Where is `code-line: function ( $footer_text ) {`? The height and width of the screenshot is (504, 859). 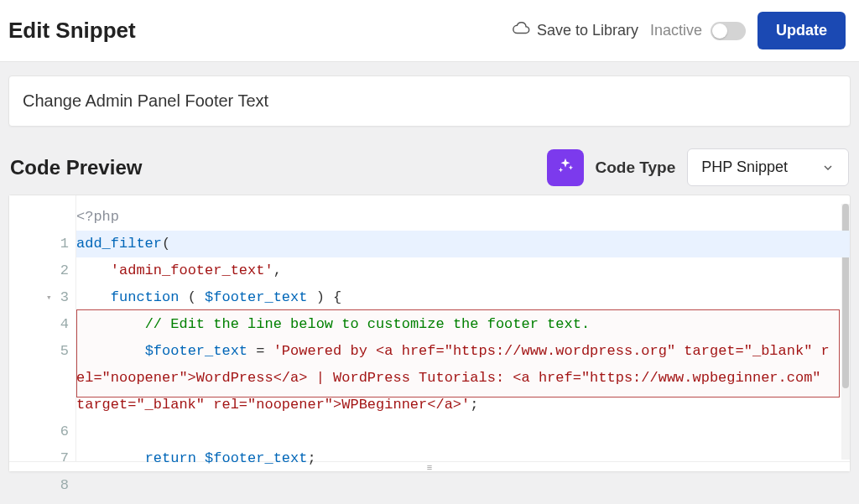 code-line: function ( $footer_text ) { is located at coordinates (463, 298).